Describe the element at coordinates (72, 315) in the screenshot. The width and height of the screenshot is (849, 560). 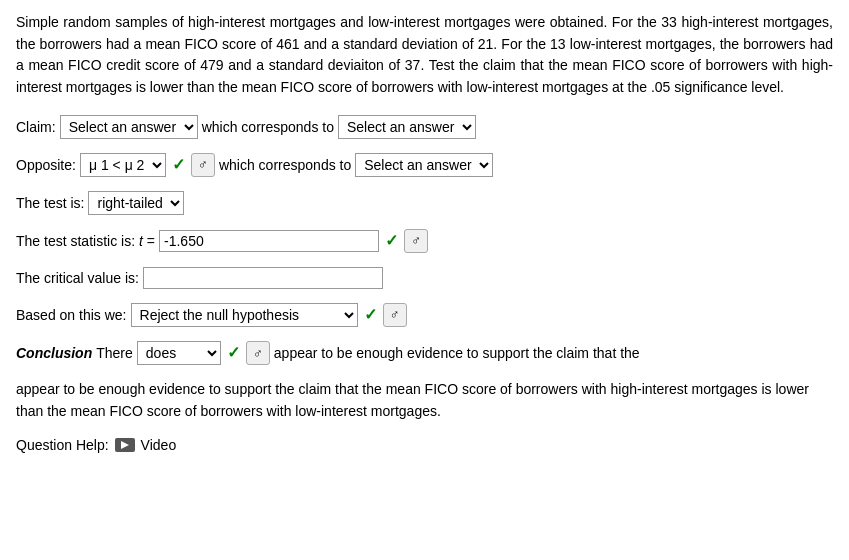
I see `based-label: Based on this we:` at that location.